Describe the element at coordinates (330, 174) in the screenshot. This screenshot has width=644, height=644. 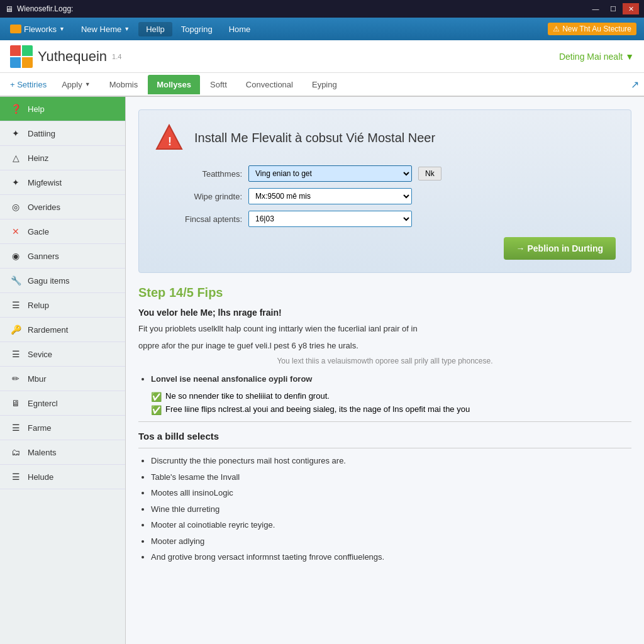
I see `teatthmes-select: Ving enian to get` at that location.